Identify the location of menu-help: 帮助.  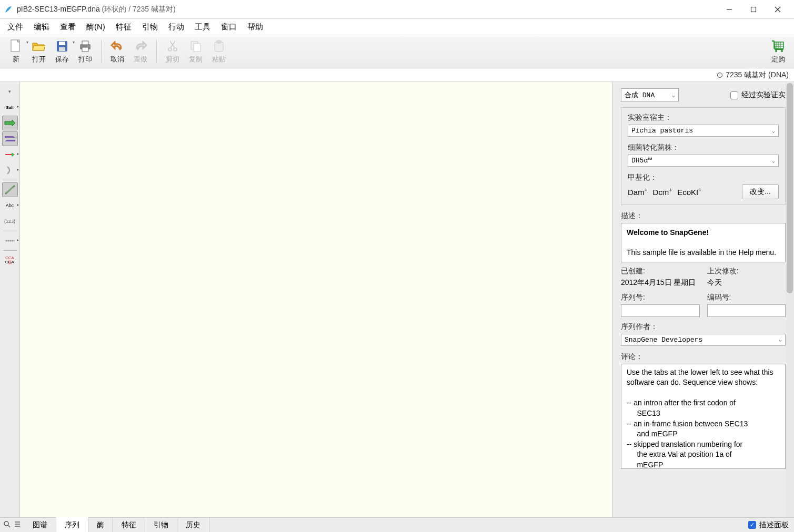
(255, 27).